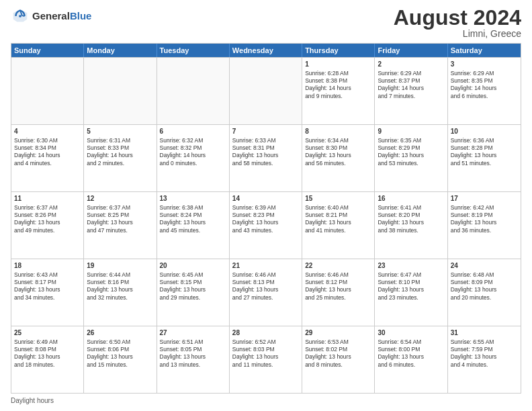  Describe the element at coordinates (266, 342) in the screenshot. I see `day-info-line: Sunrise: 6:52 AM` at that location.